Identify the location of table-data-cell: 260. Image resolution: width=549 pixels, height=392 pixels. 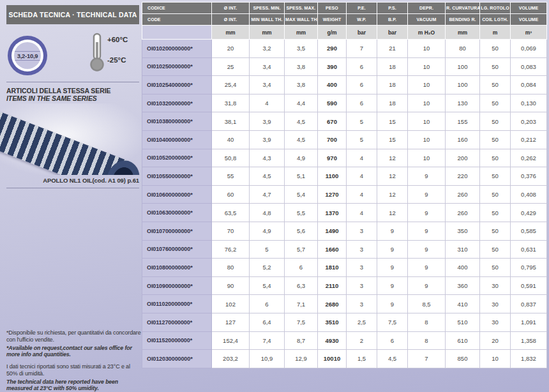
(463, 194).